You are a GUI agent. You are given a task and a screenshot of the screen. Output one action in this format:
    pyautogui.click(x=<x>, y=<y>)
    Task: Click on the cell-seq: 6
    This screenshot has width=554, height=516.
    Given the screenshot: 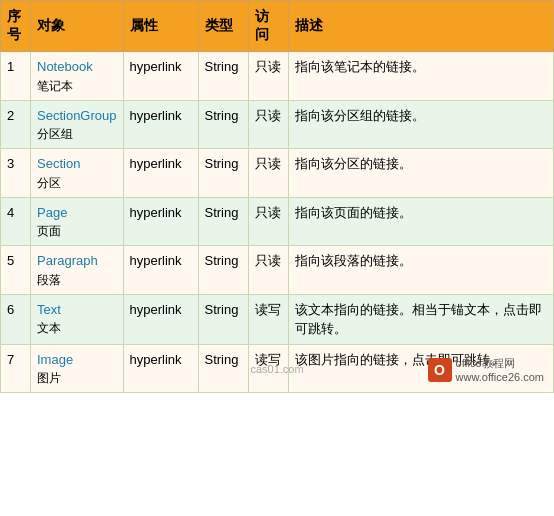 What is the action you would take?
    pyautogui.click(x=16, y=319)
    